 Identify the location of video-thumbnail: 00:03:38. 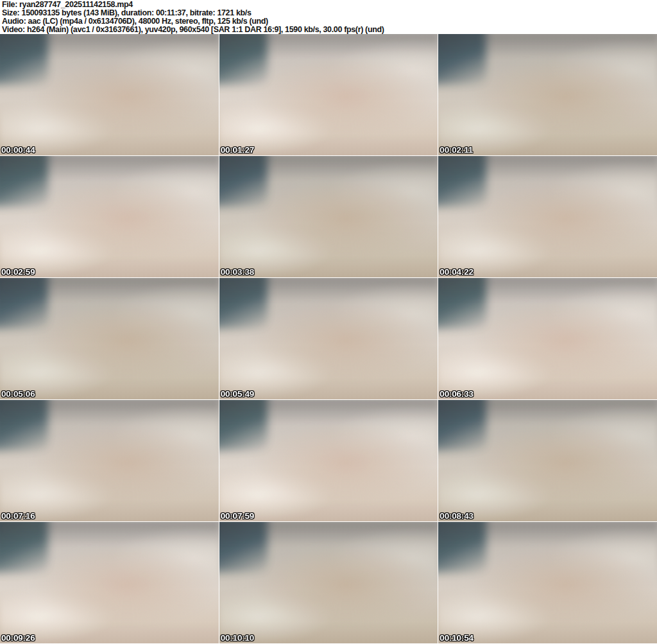
(328, 217).